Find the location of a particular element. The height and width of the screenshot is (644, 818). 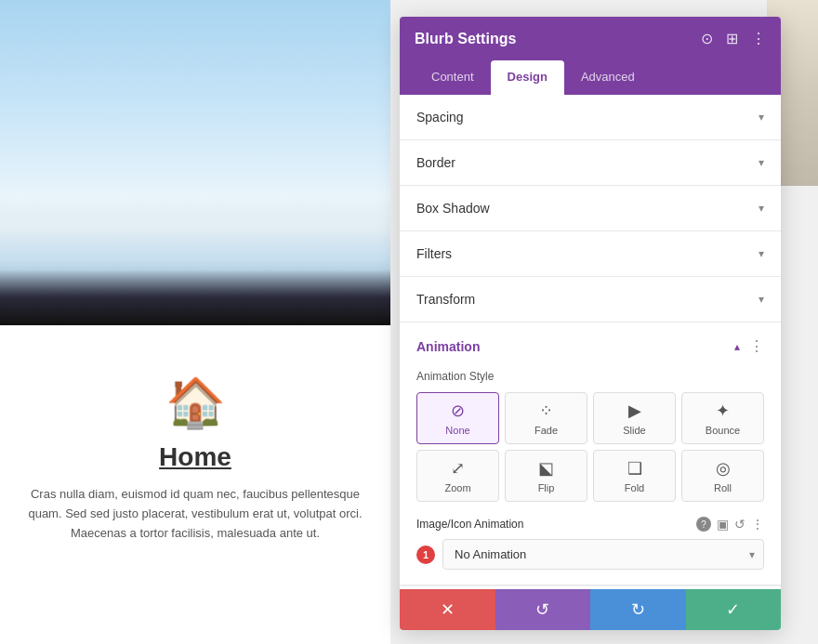

anim-flip-label: Flip is located at coordinates (547, 488).